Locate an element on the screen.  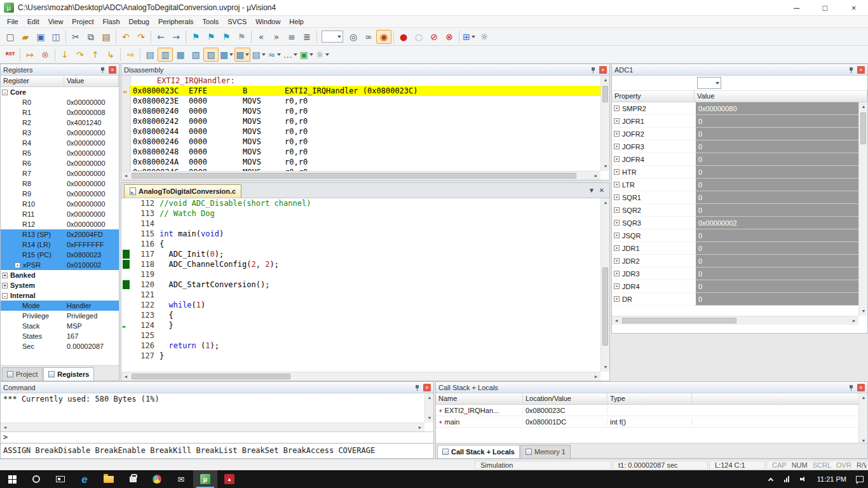
disassembly-horizontal-scrollbar: ◄► is located at coordinates (361, 175).